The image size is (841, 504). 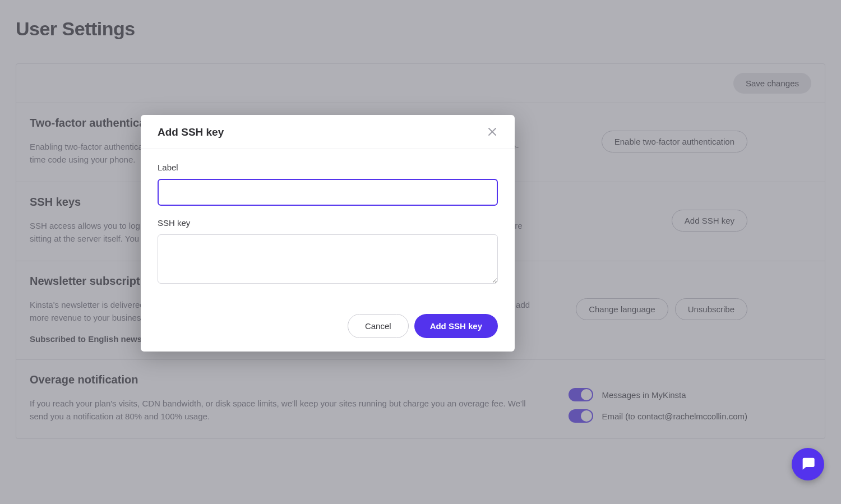 I want to click on sshkey-field: SSH key, so click(x=327, y=252).